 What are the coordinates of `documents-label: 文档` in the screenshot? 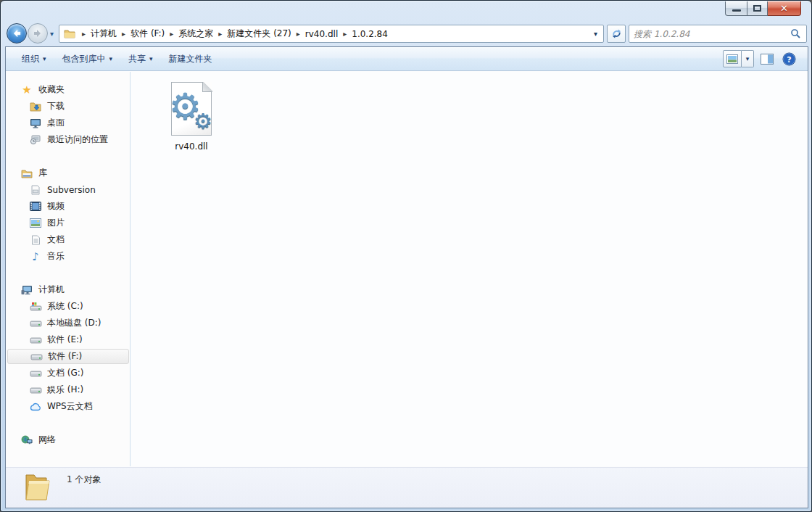 It's located at (56, 239).